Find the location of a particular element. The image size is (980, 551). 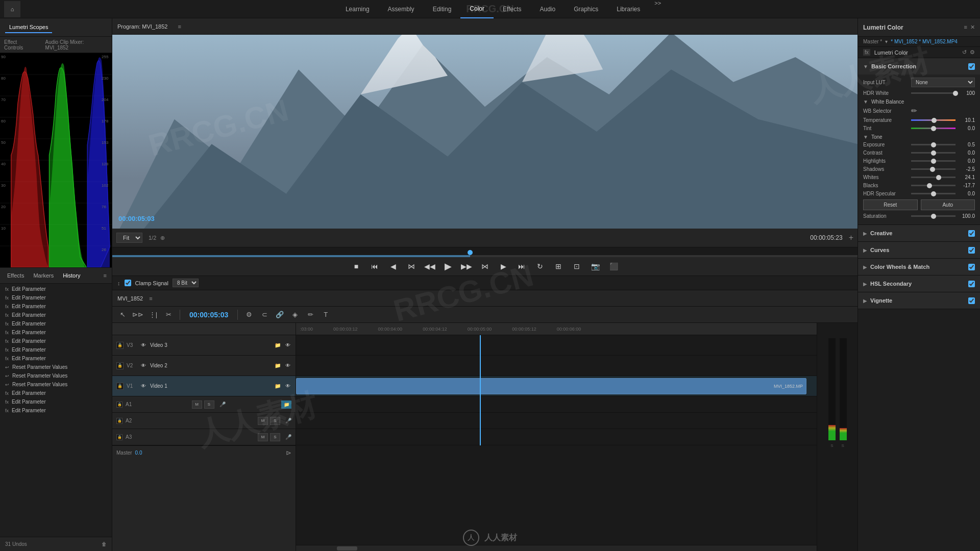

timeline-menu-icon: ≡ is located at coordinates (151, 298).